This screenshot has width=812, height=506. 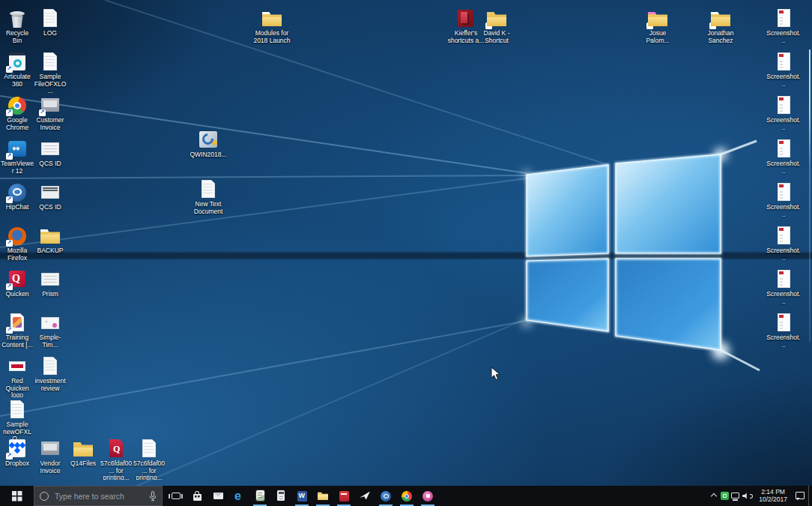 What do you see at coordinates (153, 496) in the screenshot?
I see `microphone-icon` at bounding box center [153, 496].